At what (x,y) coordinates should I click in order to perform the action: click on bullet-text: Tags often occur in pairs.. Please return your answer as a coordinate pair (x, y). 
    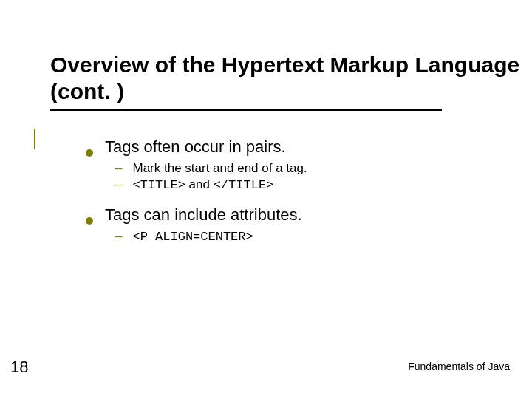
    Looking at the image, I should click on (195, 147).